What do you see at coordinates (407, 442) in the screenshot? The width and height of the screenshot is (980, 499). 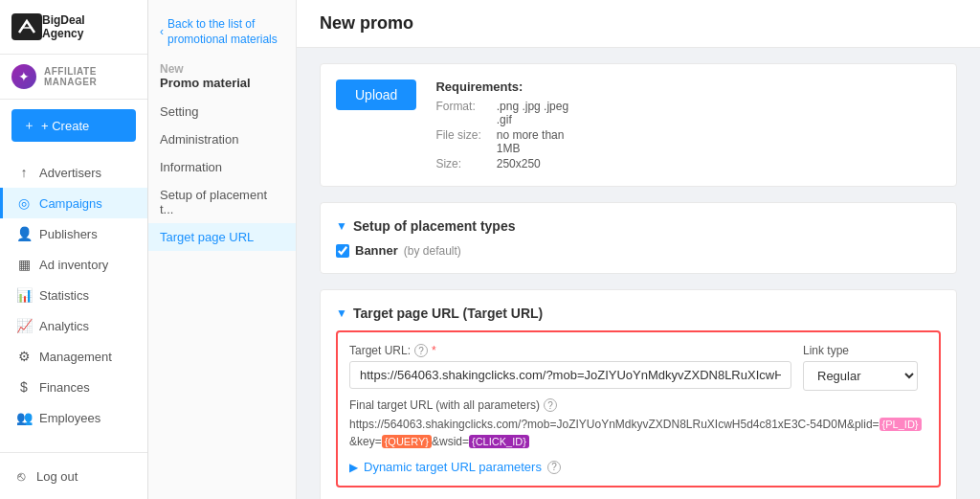 I see `query-tag: {QUERY}` at bounding box center [407, 442].